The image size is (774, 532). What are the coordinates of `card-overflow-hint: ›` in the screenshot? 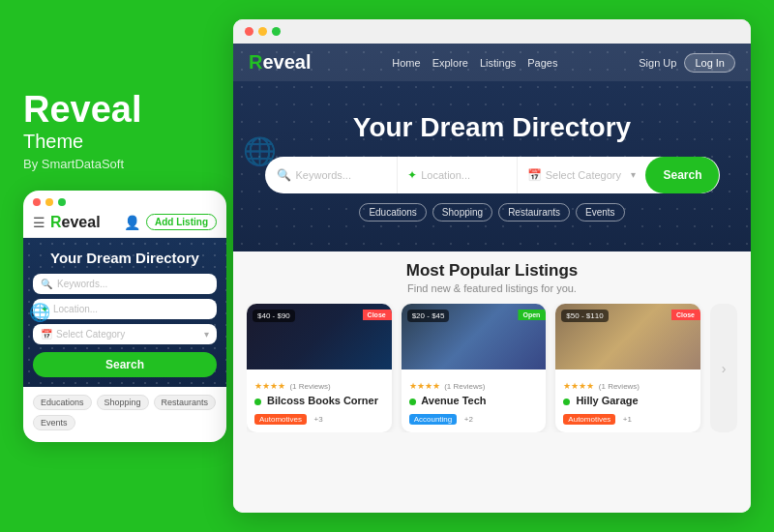 It's located at (724, 368).